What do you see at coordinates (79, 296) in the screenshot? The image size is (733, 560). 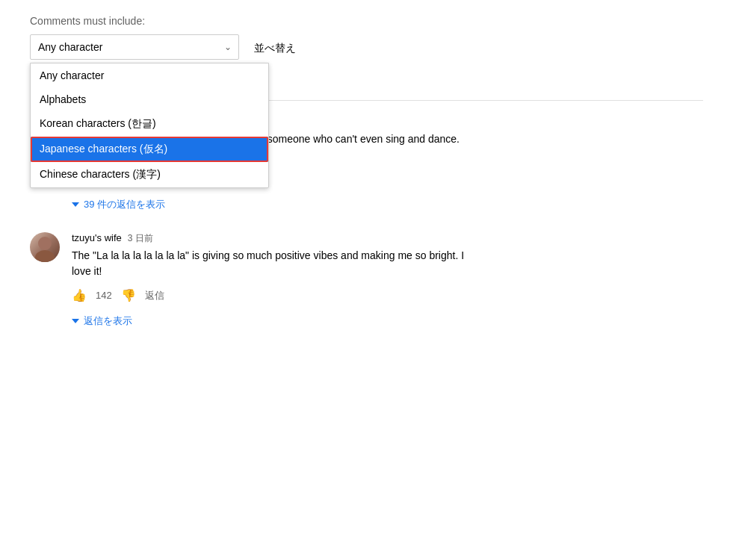 I see `thumbs-up-icon-2: 👍` at bounding box center [79, 296].